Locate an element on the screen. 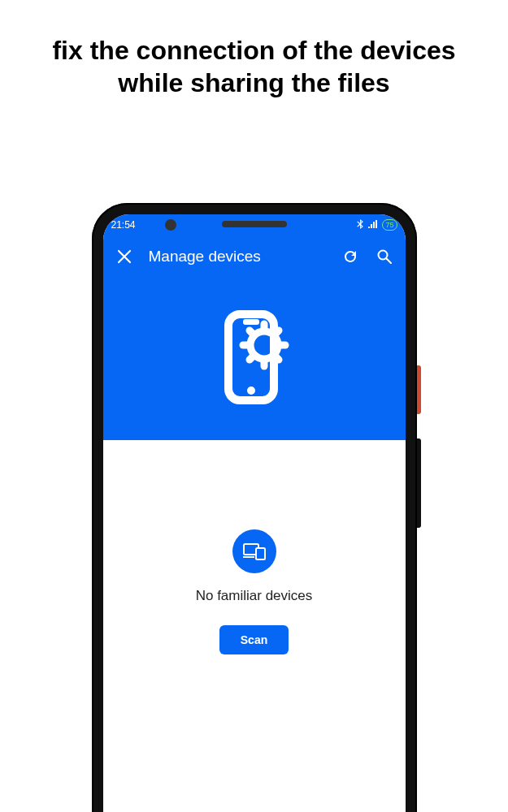  search-icon is located at coordinates (384, 257).